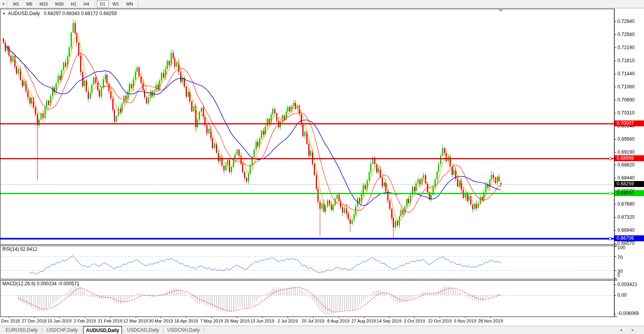 The width and height of the screenshot is (644, 334). Describe the element at coordinates (263, 321) in the screenshot. I see `date-axis-label: 13 Jun 2019` at that location.